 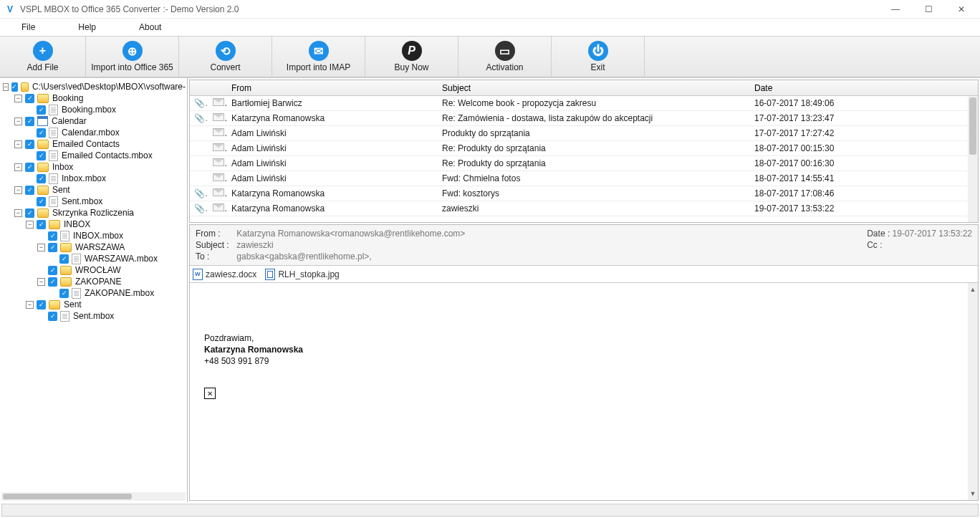 I want to click on mail-row: 📎Katarzyna RomanowskaRe: Zamówienia - do…, so click(x=584, y=119).